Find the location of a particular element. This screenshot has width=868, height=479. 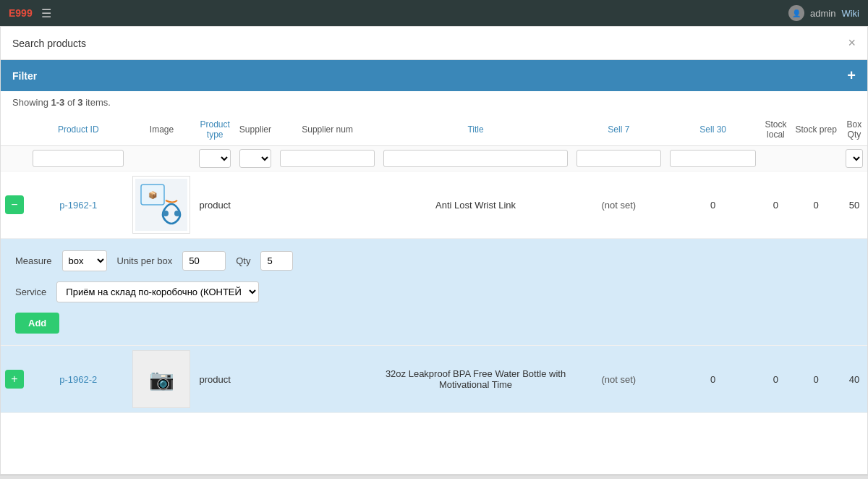

filter-label: Filter is located at coordinates (25, 76).